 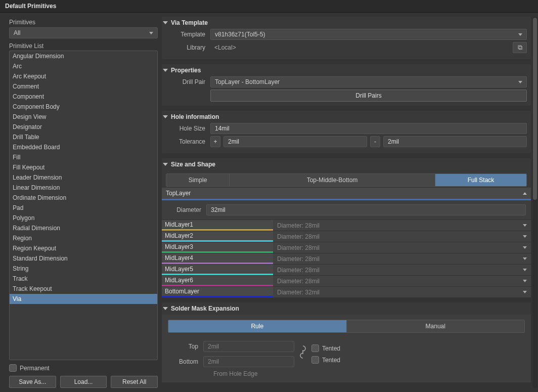 What do you see at coordinates (520, 48) in the screenshot?
I see `link-button: ⧉` at bounding box center [520, 48].